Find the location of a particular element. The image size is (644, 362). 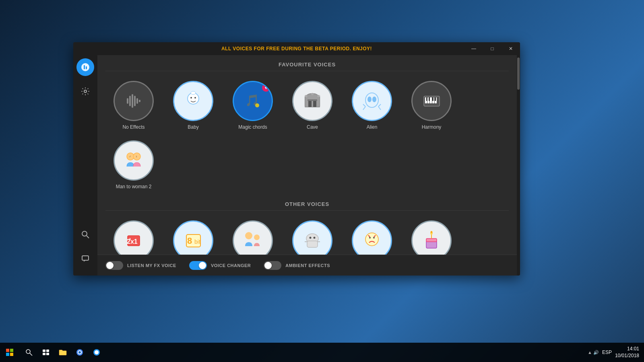

listen-fx-toggle is located at coordinates (114, 265).